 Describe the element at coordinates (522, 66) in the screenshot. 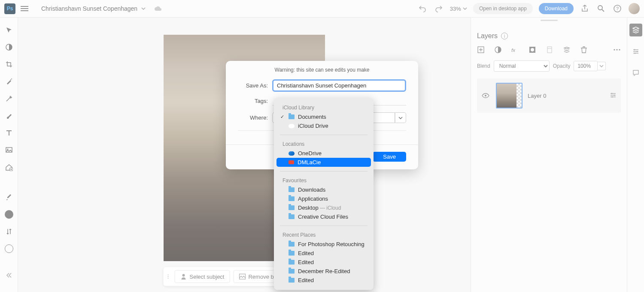

I see `blend-select: Normal` at that location.